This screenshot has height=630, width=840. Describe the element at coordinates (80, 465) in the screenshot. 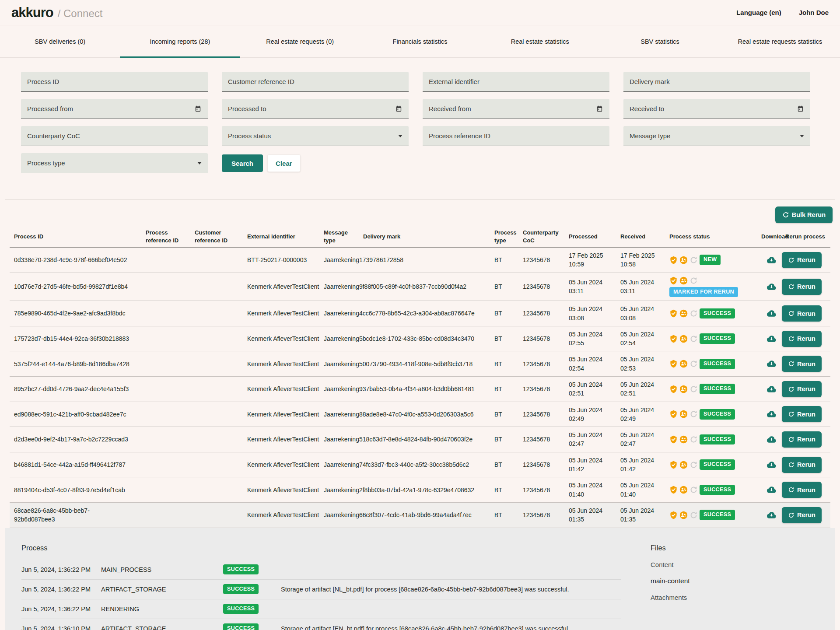

I see `cell-process-id: b46881d1-54ce-442a-a15d-ff496412f787` at that location.